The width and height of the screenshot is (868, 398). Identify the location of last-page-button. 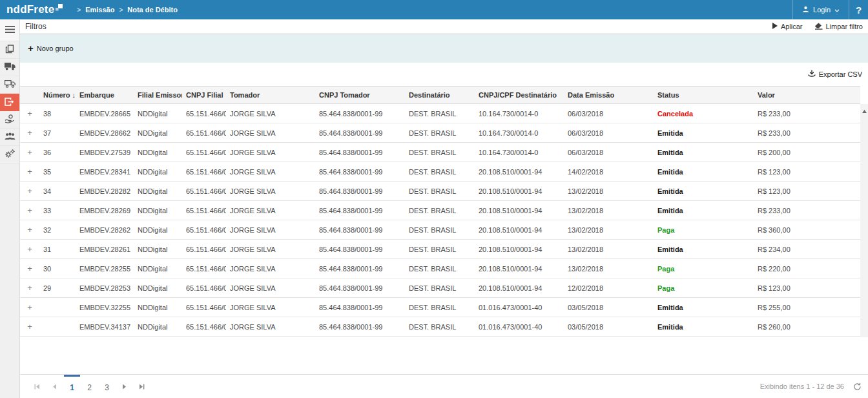
(142, 386).